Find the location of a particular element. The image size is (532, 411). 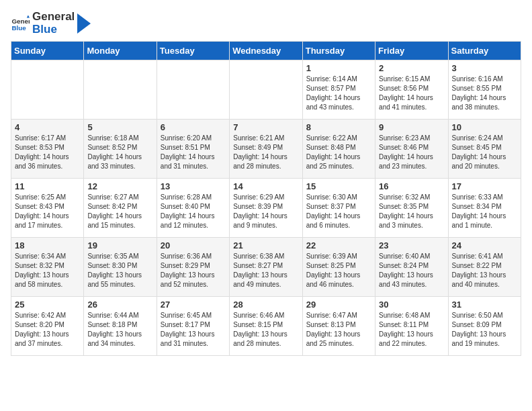

day-number: 17 is located at coordinates (485, 187).